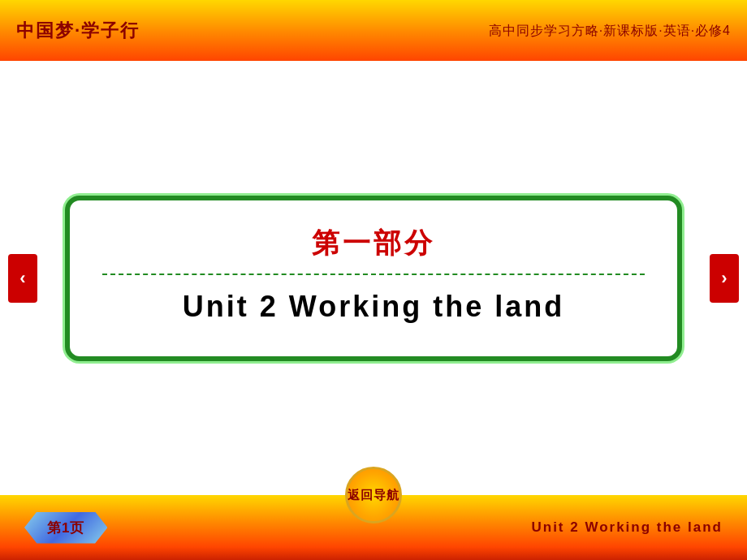  What do you see at coordinates (78, 31) in the screenshot?
I see `logo-text: 中国梦·学子行` at bounding box center [78, 31].